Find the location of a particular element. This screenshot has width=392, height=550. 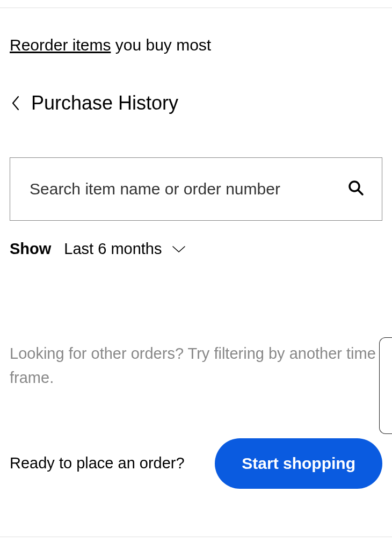

reorder-suffix: you buy most is located at coordinates (161, 45).